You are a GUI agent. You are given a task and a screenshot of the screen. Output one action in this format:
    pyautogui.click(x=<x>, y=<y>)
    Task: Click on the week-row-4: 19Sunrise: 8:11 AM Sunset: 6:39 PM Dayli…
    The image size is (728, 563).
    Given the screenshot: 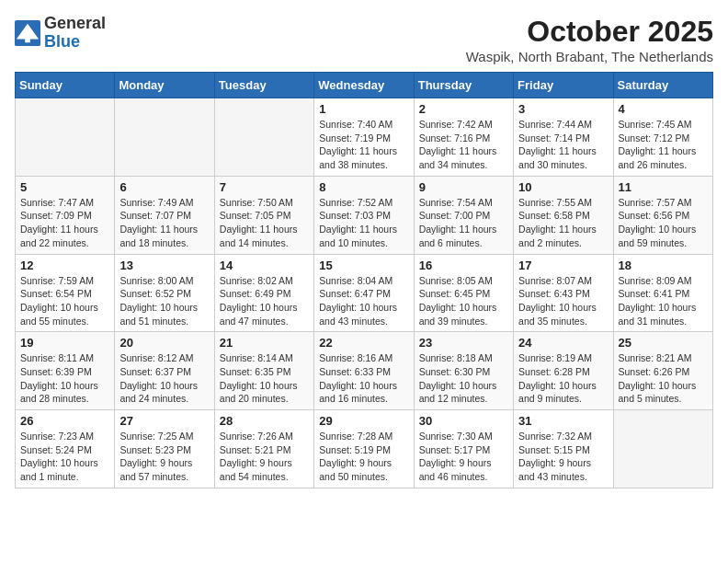 What is the action you would take?
    pyautogui.click(x=364, y=372)
    